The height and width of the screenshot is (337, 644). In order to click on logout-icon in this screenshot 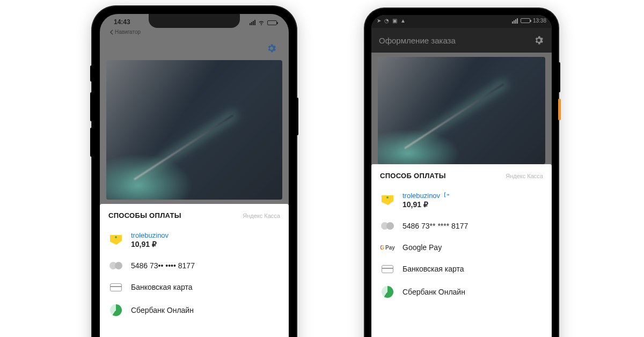, I will do `click(447, 195)`.